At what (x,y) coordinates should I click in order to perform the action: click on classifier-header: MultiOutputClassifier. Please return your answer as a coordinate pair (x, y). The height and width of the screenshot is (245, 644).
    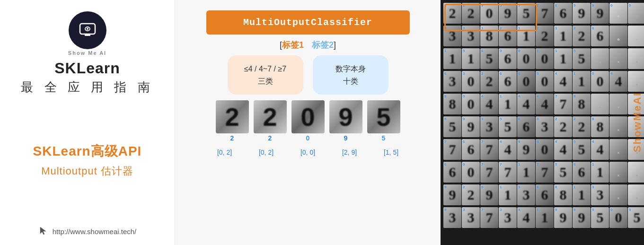
    Looking at the image, I should click on (308, 23).